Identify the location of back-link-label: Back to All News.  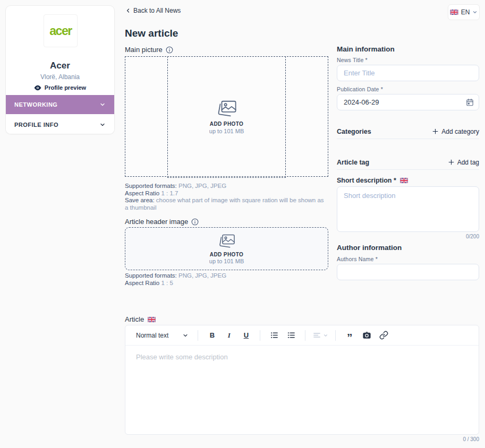
(157, 11).